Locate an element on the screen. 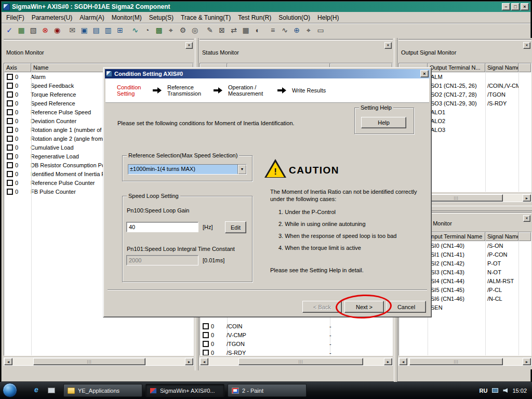 The image size is (532, 399). menu-test-run: Test Run(R) is located at coordinates (255, 18).